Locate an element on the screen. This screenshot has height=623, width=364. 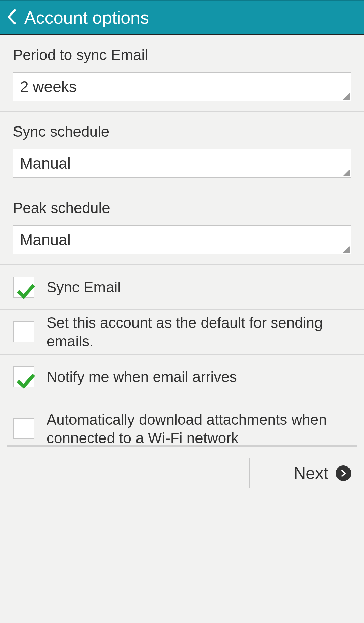
sync-schedule-value: Manual is located at coordinates (45, 163).